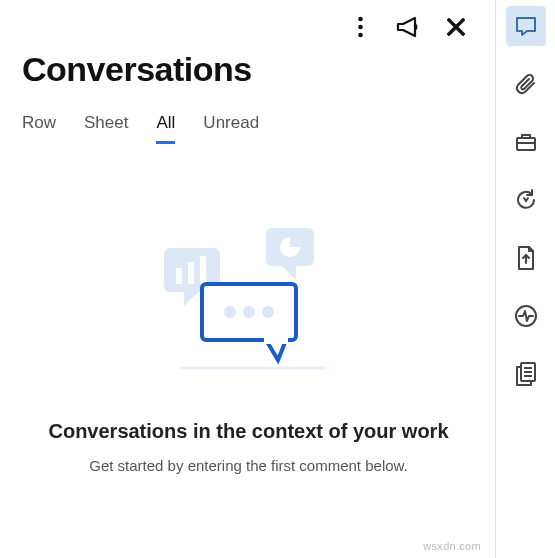  Describe the element at coordinates (526, 200) in the screenshot. I see `refresh-icon` at that location.